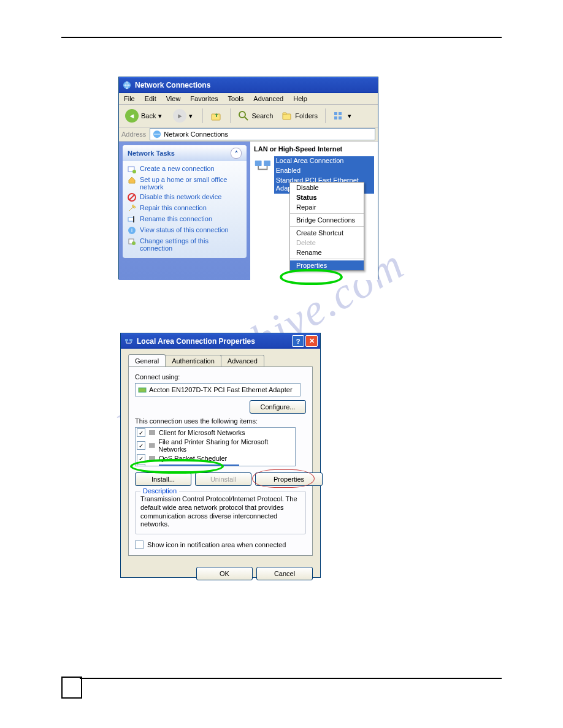 The width and height of the screenshot is (563, 728). Describe the element at coordinates (221, 360) in the screenshot. I see `tab-strip: General Authentication Advanced` at that location.